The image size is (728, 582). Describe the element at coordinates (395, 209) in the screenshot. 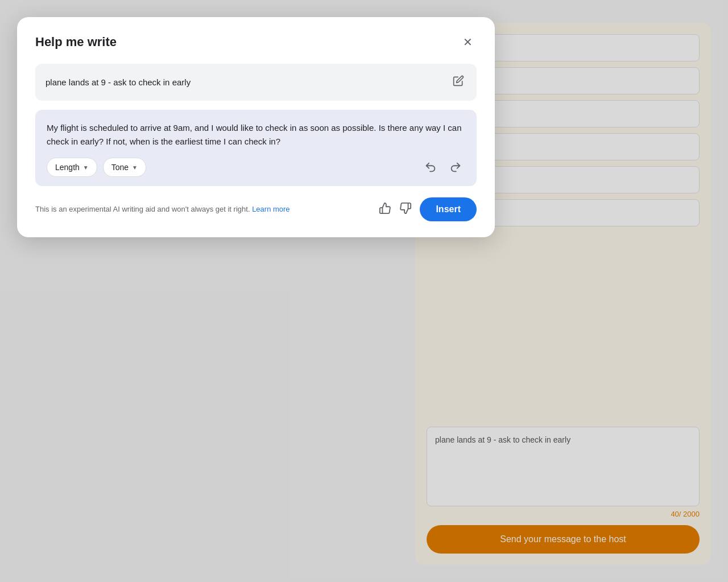

I see `feedback-buttons` at that location.